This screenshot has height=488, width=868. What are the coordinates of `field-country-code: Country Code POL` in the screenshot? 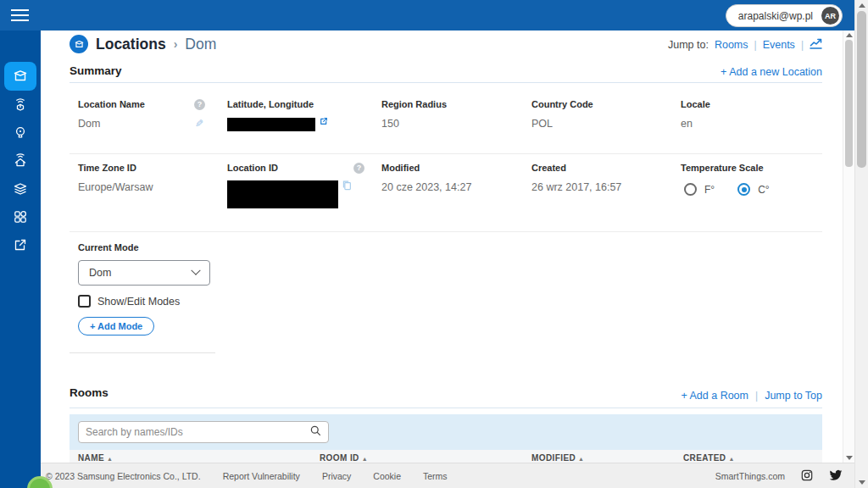 It's located at (603, 114).